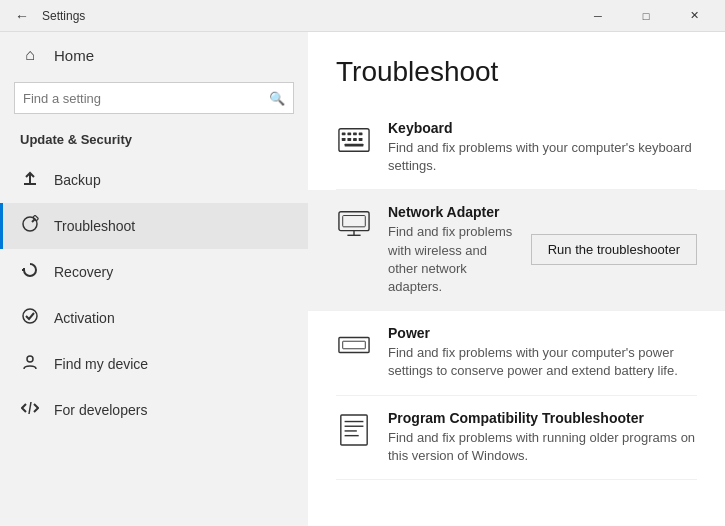 This screenshot has height=526, width=725. What do you see at coordinates (277, 98) in the screenshot?
I see `search-icon: 🔍` at bounding box center [277, 98].